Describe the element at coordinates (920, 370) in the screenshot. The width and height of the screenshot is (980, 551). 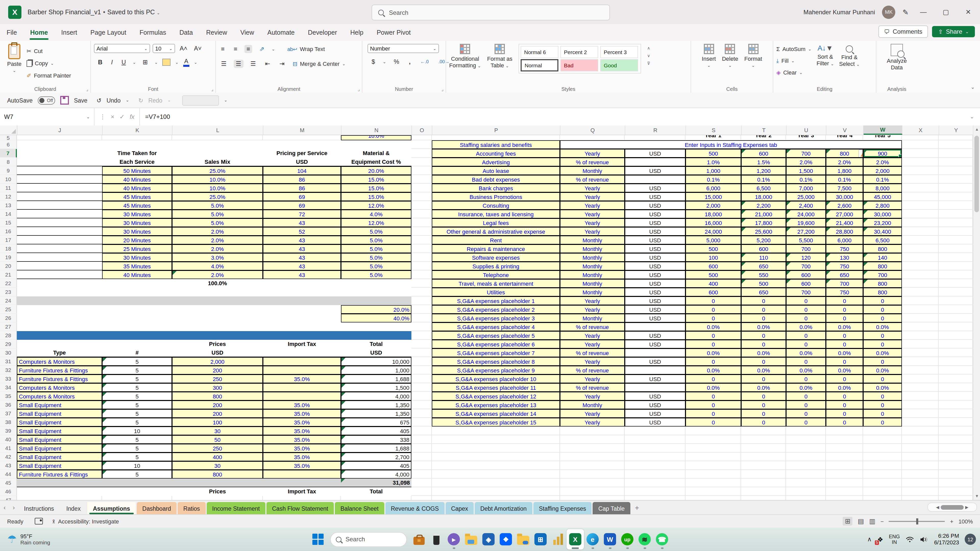
I see `cell-X32` at that location.